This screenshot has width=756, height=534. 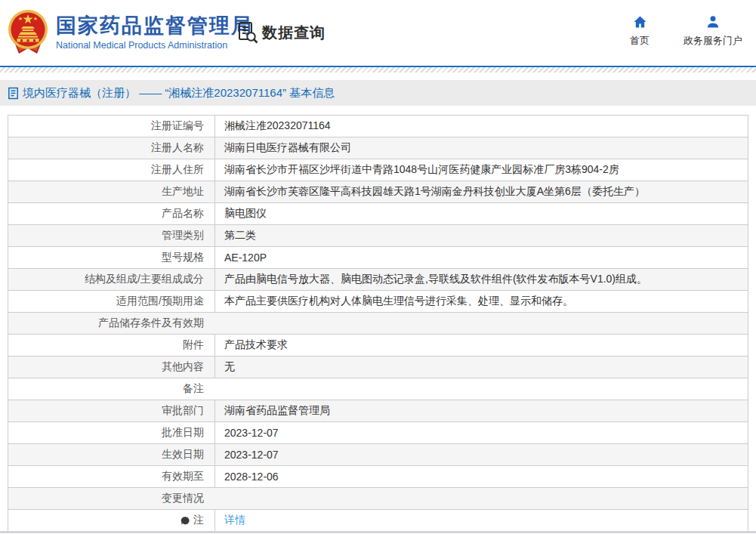 What do you see at coordinates (481, 236) in the screenshot?
I see `row-value: 第二类` at bounding box center [481, 236].